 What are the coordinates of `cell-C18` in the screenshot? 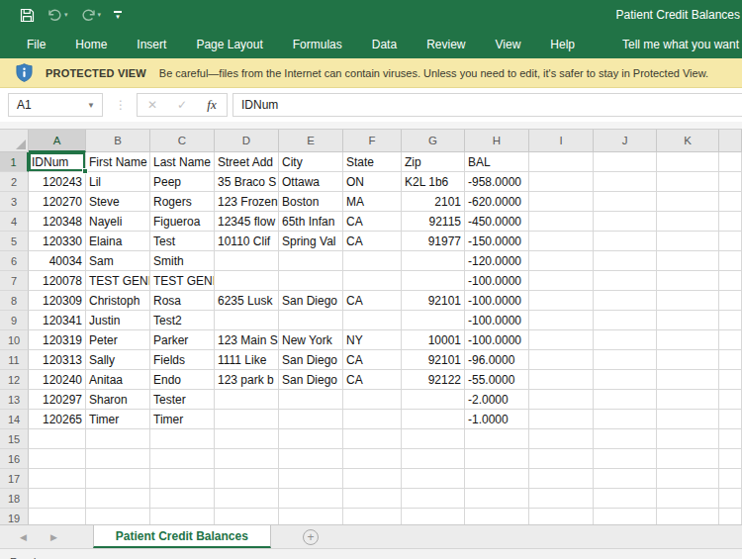 It's located at (182, 499).